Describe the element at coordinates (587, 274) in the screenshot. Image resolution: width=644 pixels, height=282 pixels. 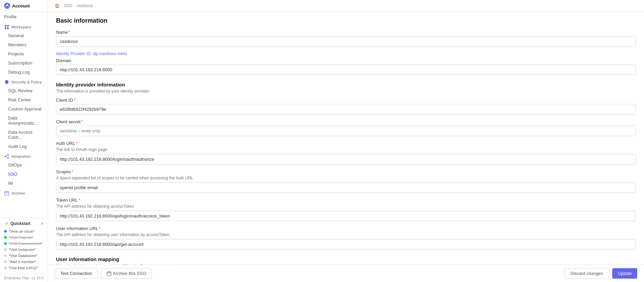
I see `discard-button: Discard changes` at that location.